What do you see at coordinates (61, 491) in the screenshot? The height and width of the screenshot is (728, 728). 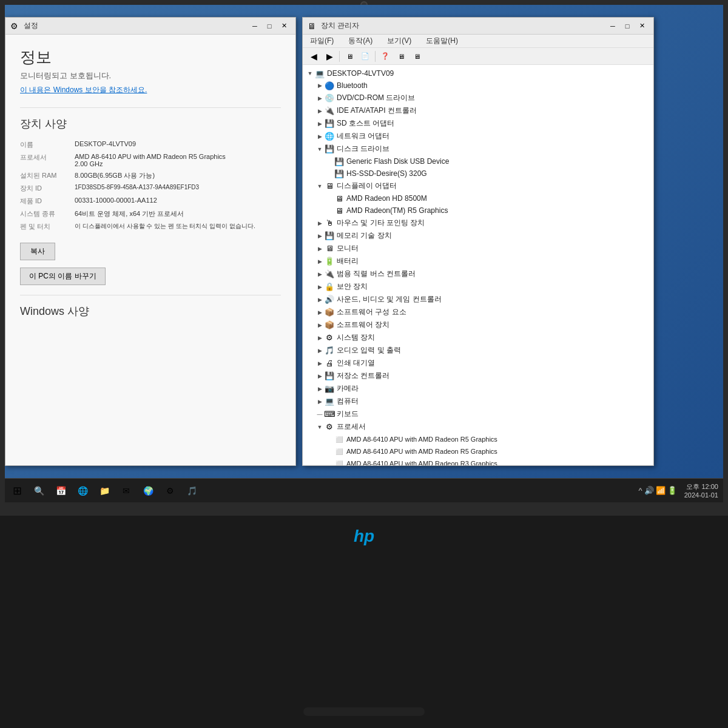 I see `task-view-icon: 📅` at bounding box center [61, 491].